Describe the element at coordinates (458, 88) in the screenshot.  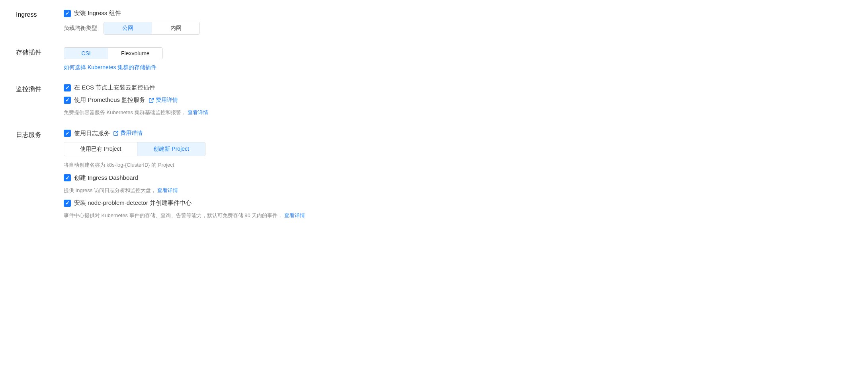
I see `monitor-ecs-row: 在 ECS 节点上安装云监控插件` at that location.